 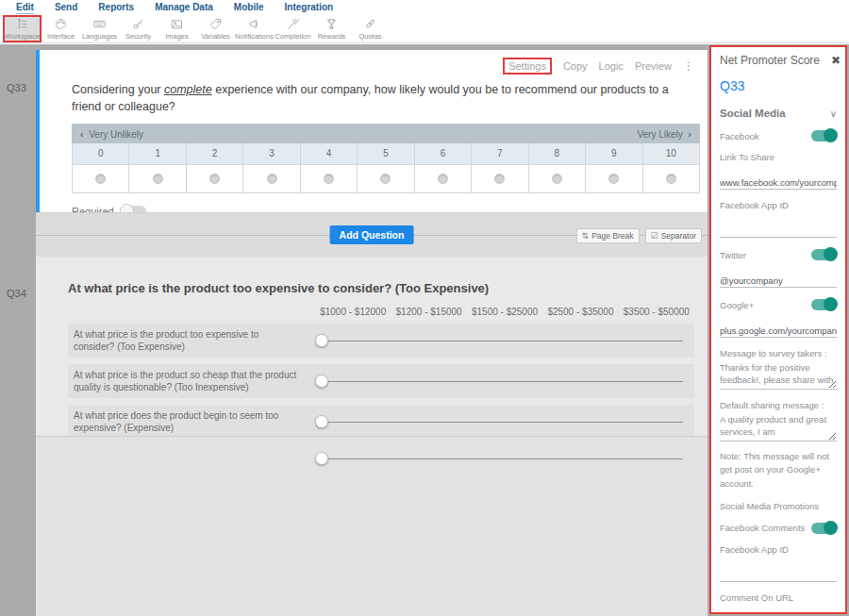 I want to click on q34-title: At what price is the product too expensi…, so click(x=381, y=289).